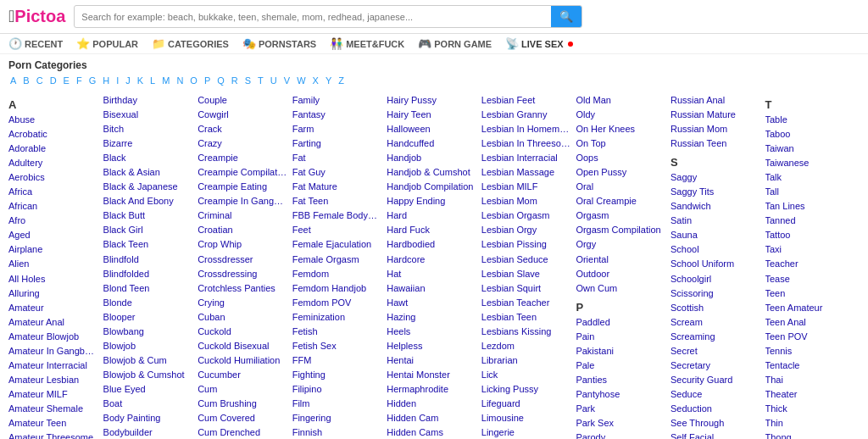  I want to click on cat-item: Russian Anal, so click(715, 100).